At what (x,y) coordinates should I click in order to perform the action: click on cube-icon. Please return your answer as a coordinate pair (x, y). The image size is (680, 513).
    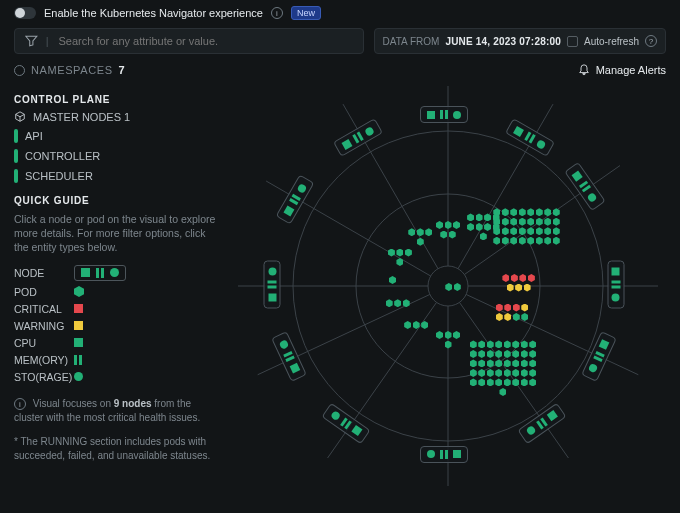
    Looking at the image, I should click on (20, 117).